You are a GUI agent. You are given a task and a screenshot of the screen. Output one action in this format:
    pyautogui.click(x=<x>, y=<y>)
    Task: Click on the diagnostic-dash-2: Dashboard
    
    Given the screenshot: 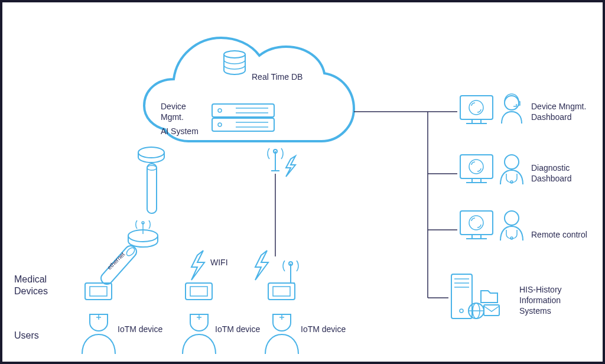 What is the action you would take?
    pyautogui.click(x=552, y=178)
    